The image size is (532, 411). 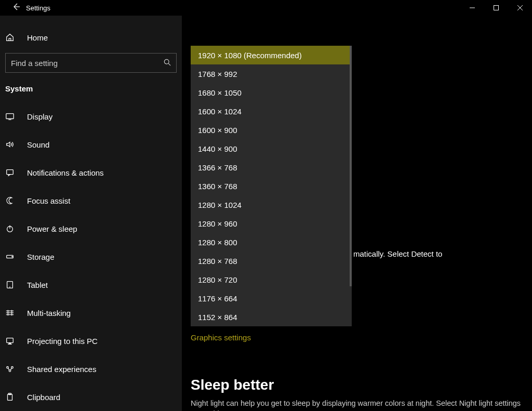 What do you see at coordinates (11, 397) in the screenshot?
I see `clipboard-icon` at bounding box center [11, 397].